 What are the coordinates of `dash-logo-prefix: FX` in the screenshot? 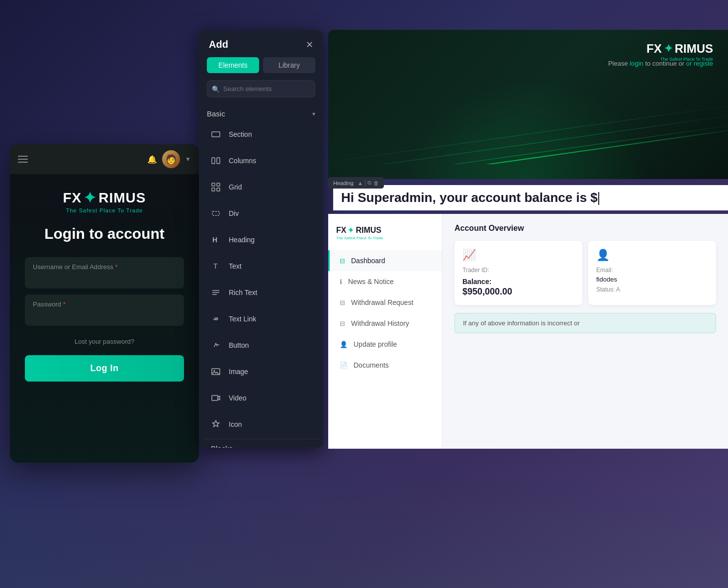 It's located at (654, 49).